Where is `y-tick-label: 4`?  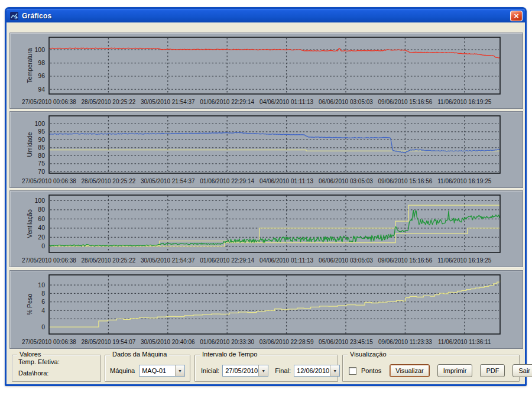 y-tick-label: 4 is located at coordinates (43, 310).